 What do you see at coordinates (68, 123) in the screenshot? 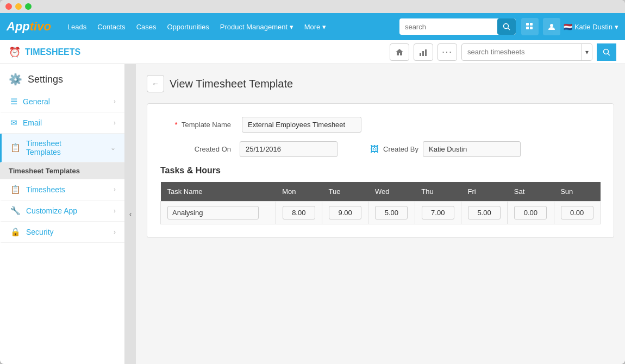
I see `sidebar-item-label-email: Email` at bounding box center [68, 123].